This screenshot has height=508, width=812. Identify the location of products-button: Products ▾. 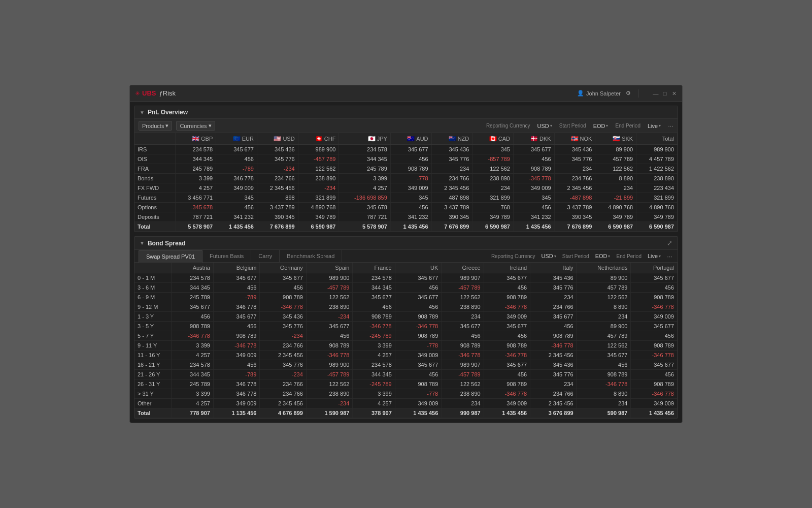
(155, 126).